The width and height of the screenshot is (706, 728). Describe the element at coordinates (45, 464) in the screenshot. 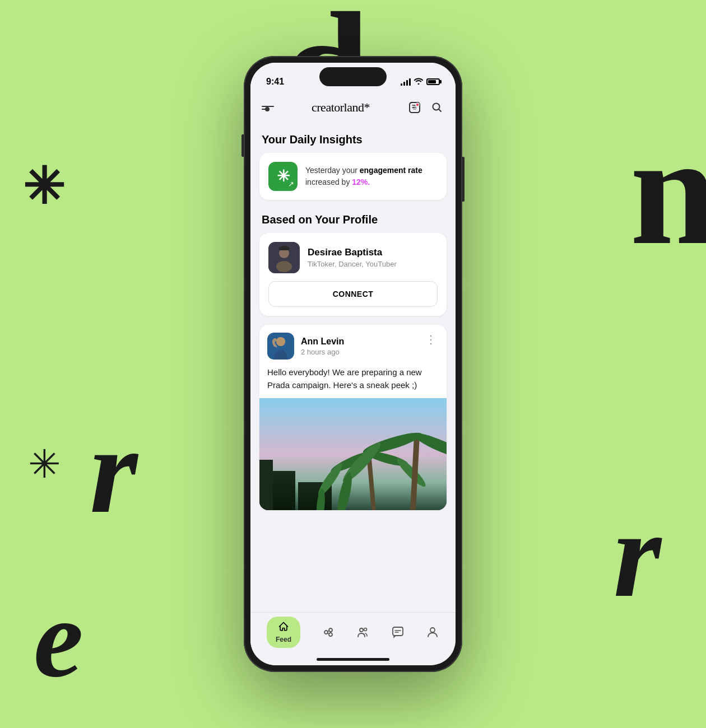

I see `bg-starburst: ✳` at that location.